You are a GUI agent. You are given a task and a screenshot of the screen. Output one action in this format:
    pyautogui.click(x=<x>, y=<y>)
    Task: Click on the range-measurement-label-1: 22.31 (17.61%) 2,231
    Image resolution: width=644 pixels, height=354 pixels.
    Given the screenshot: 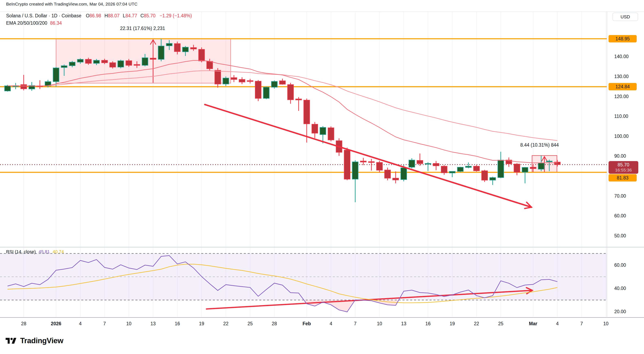 What is the action you would take?
    pyautogui.click(x=142, y=29)
    